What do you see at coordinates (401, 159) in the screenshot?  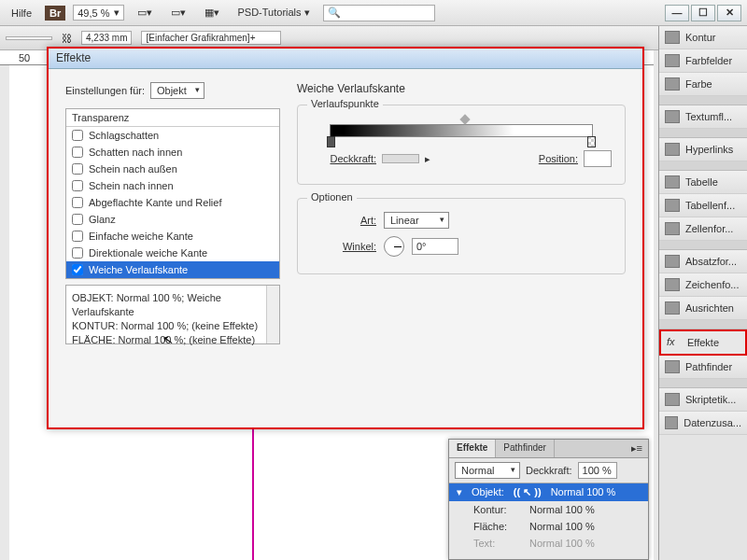 I see `opacity-slider` at bounding box center [401, 159].